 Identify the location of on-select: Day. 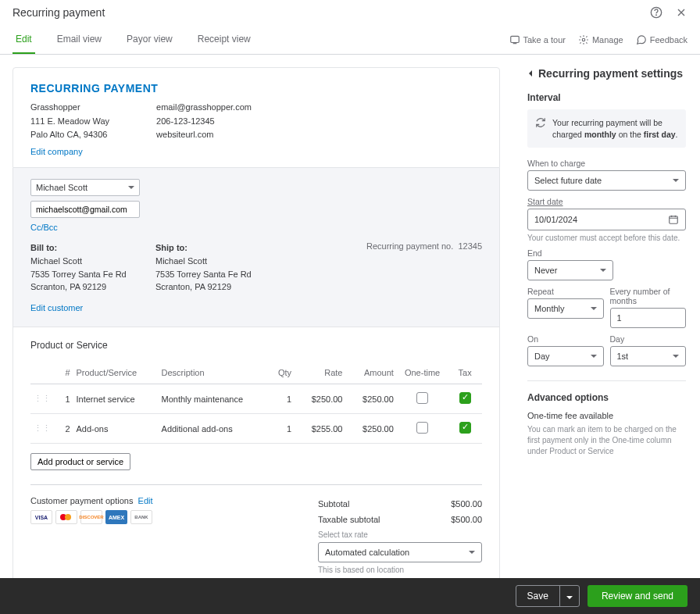
(566, 356).